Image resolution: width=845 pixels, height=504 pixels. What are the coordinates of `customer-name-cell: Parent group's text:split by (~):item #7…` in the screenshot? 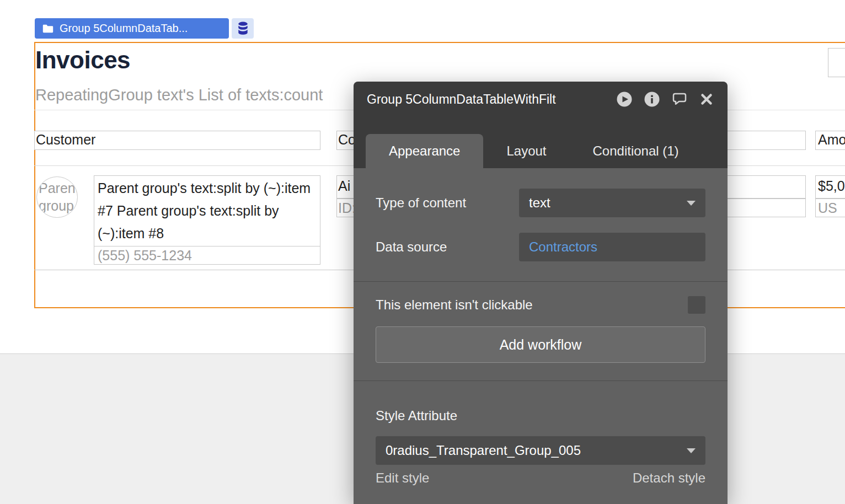 It's located at (207, 211).